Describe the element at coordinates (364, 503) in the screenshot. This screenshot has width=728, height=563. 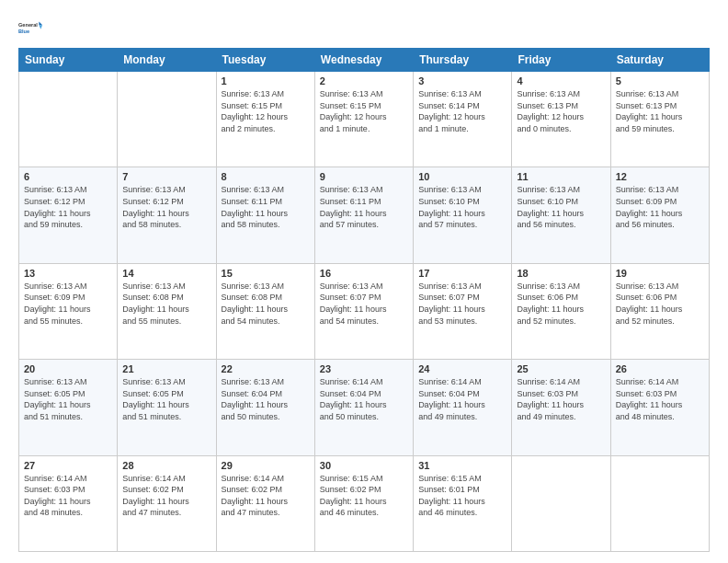
I see `calendar-cell: 30Sunrise: 6:15 AM Sunset: 6:02 PM Dayli…` at that location.